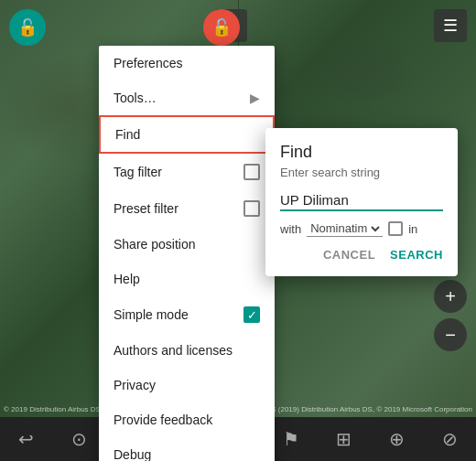 This screenshot has height=461, width=476. Describe the element at coordinates (26, 439) in the screenshot. I see `back-icon: ↩` at that location.